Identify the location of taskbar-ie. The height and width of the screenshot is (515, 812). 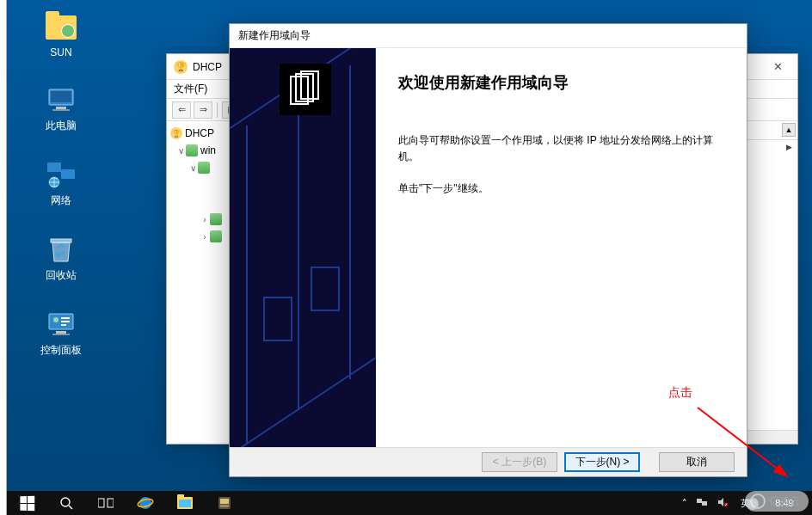
(145, 503).